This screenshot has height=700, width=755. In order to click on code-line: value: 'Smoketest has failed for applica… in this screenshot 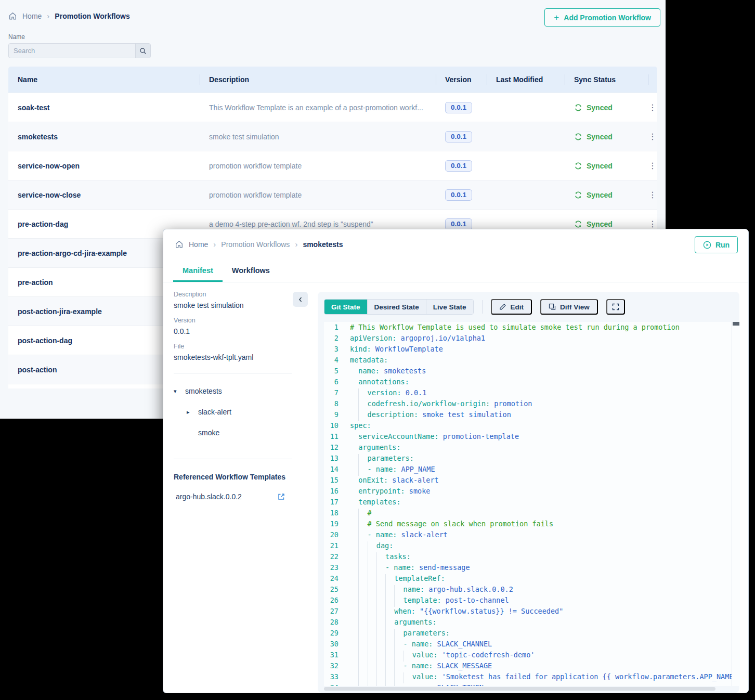, I will do `click(541, 678)`.